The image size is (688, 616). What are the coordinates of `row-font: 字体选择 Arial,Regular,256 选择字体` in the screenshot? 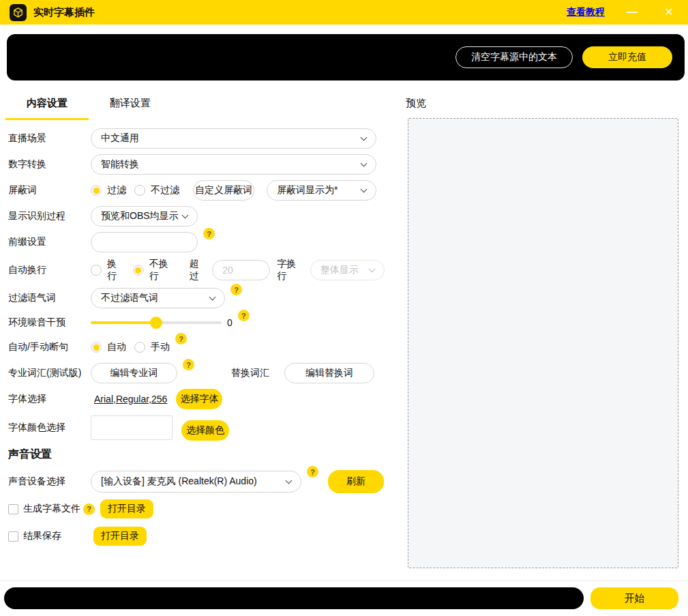 It's located at (196, 399).